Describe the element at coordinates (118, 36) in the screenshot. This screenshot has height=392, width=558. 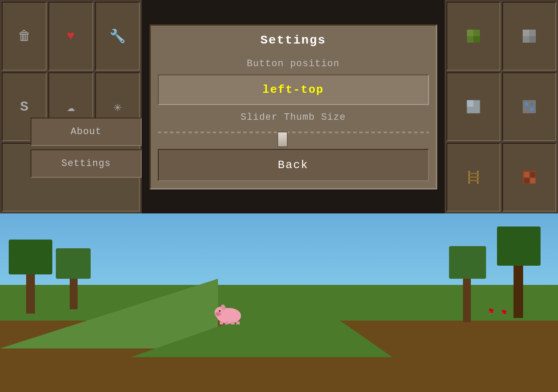
I see `inv-cell-3: 🔧` at that location.